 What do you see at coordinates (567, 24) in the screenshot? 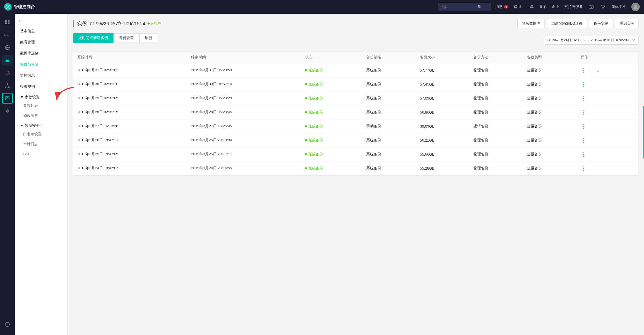
I see `migrate-mongodb-button: 自建MongoDB迁移` at bounding box center [567, 24].